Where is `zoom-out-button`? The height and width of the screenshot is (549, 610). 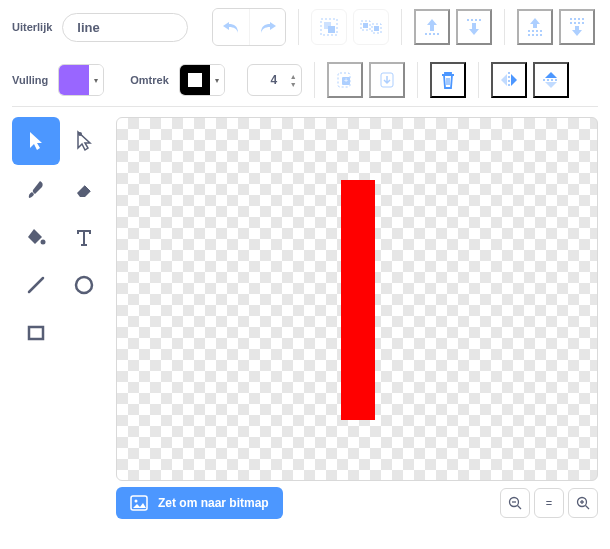 zoom-out-button is located at coordinates (515, 503).